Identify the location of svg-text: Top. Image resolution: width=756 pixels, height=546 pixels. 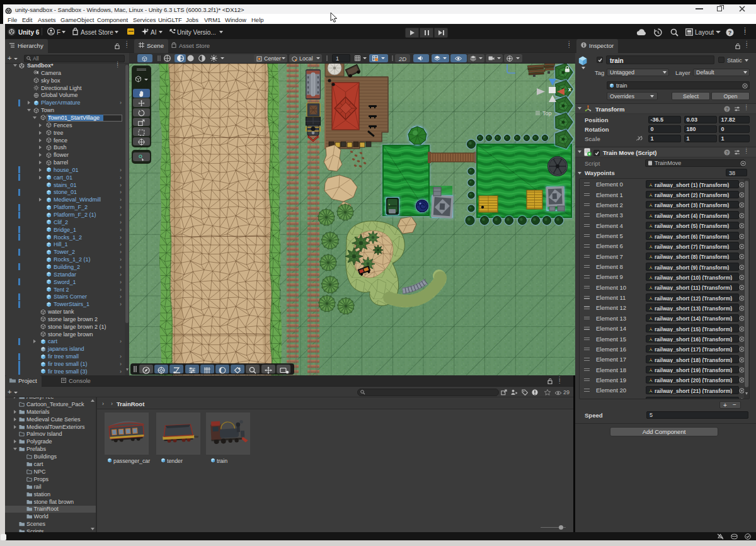
(547, 113).